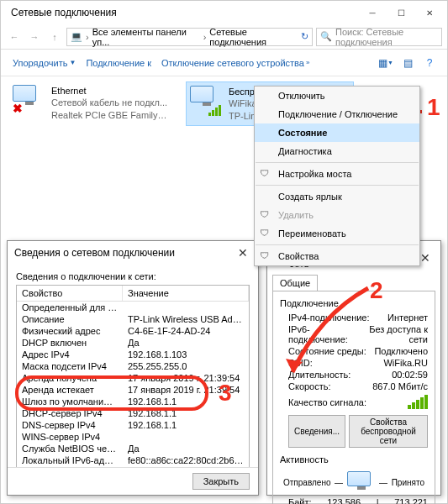  What do you see at coordinates (207, 101) in the screenshot?
I see `wifi-icon` at bounding box center [207, 101].